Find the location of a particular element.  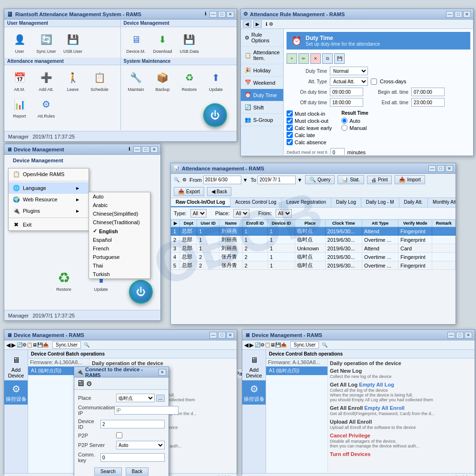

begin-att-input is located at coordinates (428, 92).